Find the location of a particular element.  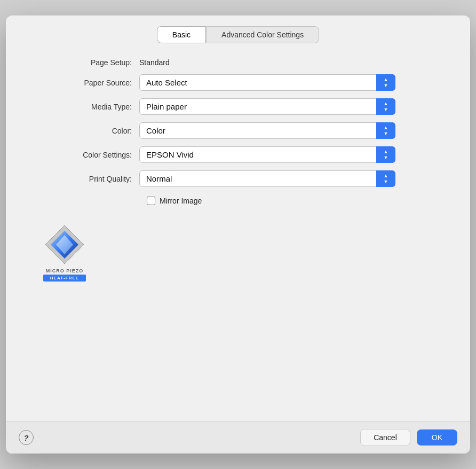

media-type-label: Media Type: is located at coordinates (89, 107).